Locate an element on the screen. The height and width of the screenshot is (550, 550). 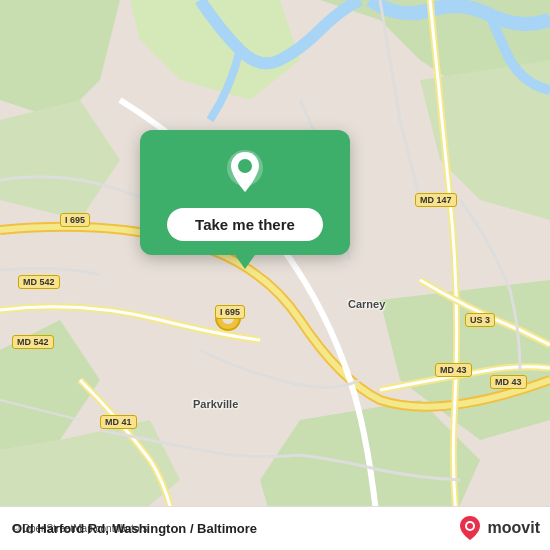
road-label-us3: US 3 is located at coordinates (480, 320).